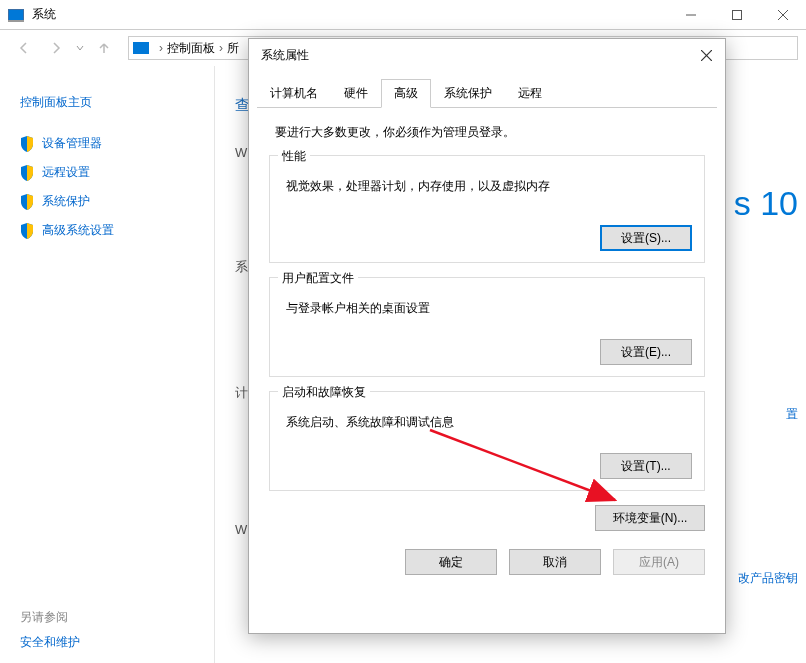  What do you see at coordinates (706, 55) in the screenshot?
I see `dialog-close-button` at bounding box center [706, 55].